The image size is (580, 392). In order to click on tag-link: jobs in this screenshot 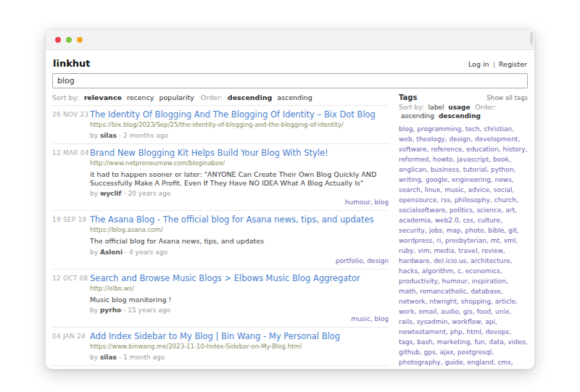, I will do `click(436, 230)`.